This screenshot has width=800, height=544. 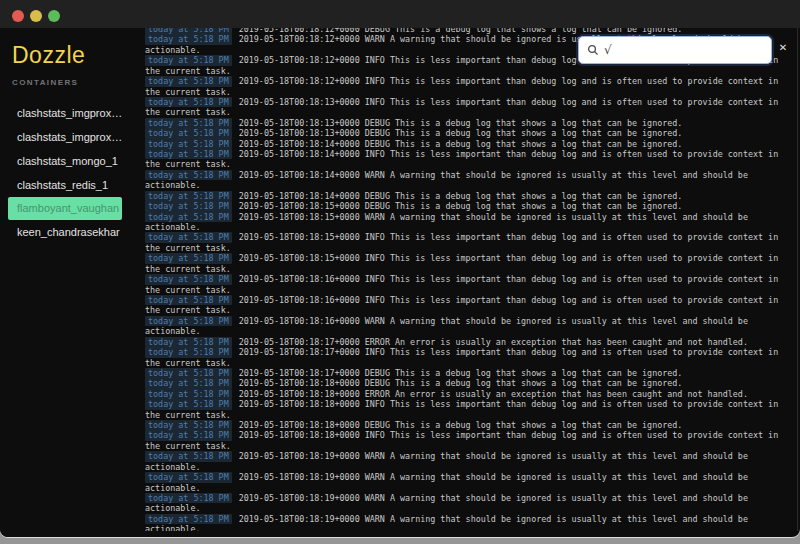 What do you see at coordinates (461, 31) in the screenshot?
I see `log-message: 2019-05-18T00:18:12+0000 DEBUG This is a…` at bounding box center [461, 31].